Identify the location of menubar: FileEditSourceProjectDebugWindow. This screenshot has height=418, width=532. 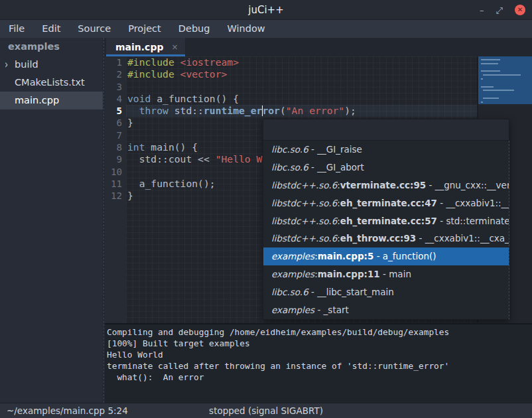
(266, 29).